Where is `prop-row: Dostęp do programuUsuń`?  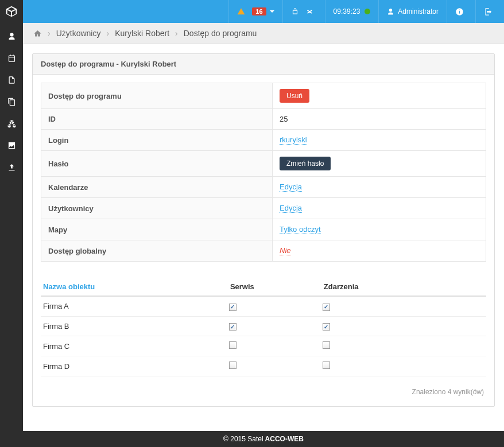 prop-row: Dostęp do programuUsuń is located at coordinates (264, 96).